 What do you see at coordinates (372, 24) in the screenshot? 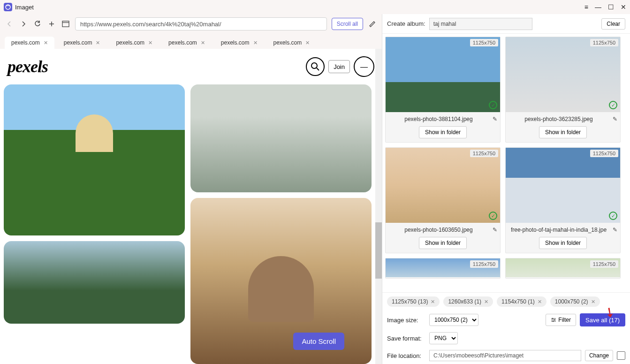
I see `paint-icon` at bounding box center [372, 24].